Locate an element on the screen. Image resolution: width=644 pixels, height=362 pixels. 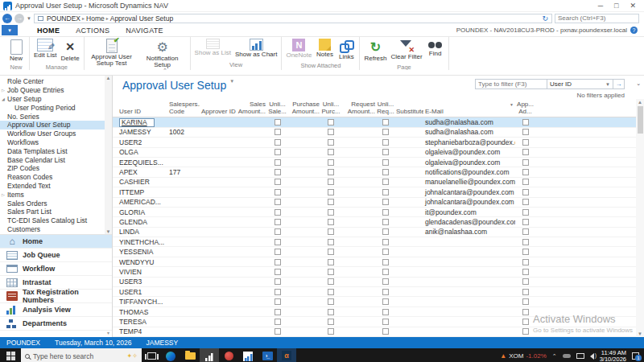
taskbar-app-task-view-icon is located at coordinates (151, 356).